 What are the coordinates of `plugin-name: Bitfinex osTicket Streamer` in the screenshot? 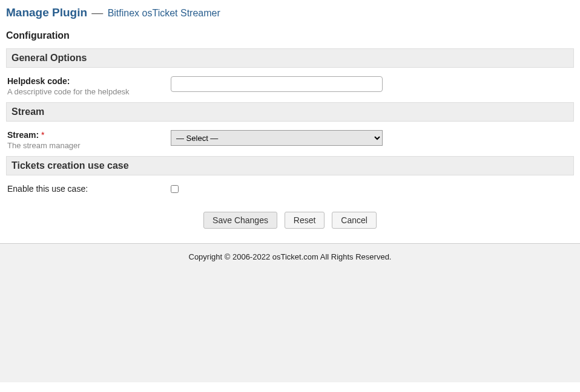 It's located at (164, 13).